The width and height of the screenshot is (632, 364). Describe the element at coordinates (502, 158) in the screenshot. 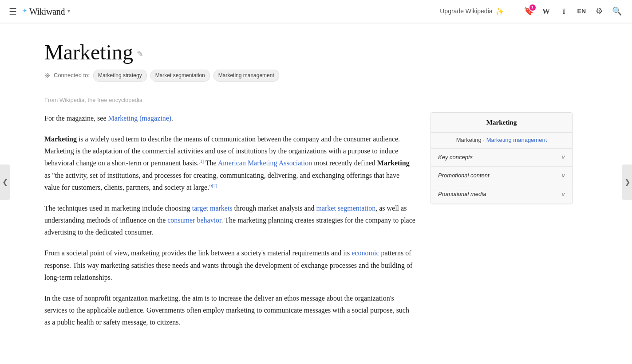

I see `sidebar-section-key-concepts: Key concepts ∨` at that location.